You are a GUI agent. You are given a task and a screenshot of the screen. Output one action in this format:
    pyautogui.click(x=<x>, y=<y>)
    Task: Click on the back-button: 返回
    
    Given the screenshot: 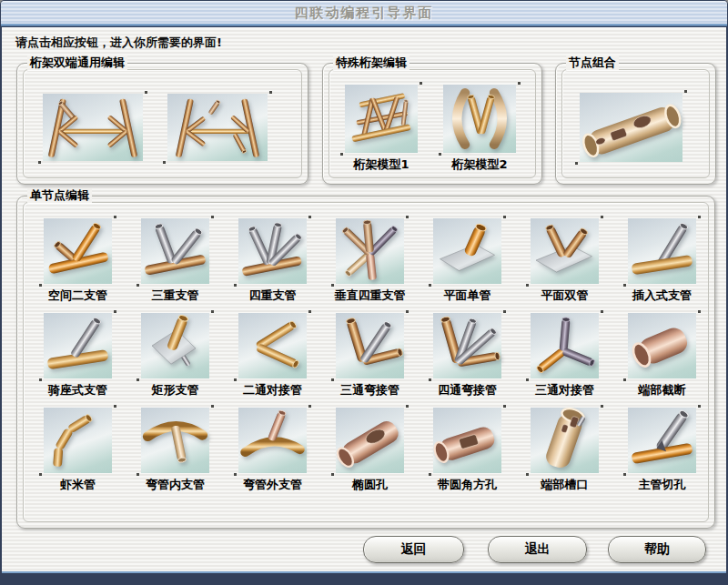 What is the action you would take?
    pyautogui.click(x=413, y=550)
    